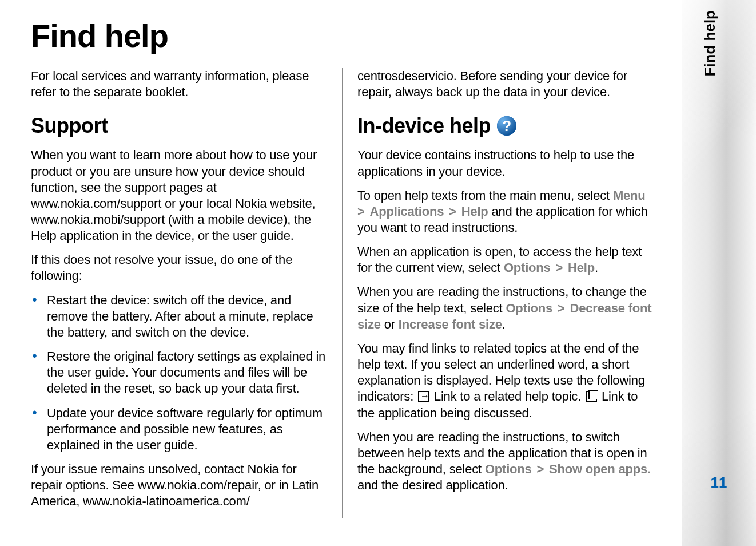 This screenshot has width=756, height=546. What do you see at coordinates (506, 163) in the screenshot?
I see `indevice-p1: Your device contains instructions to hel…` at bounding box center [506, 163].